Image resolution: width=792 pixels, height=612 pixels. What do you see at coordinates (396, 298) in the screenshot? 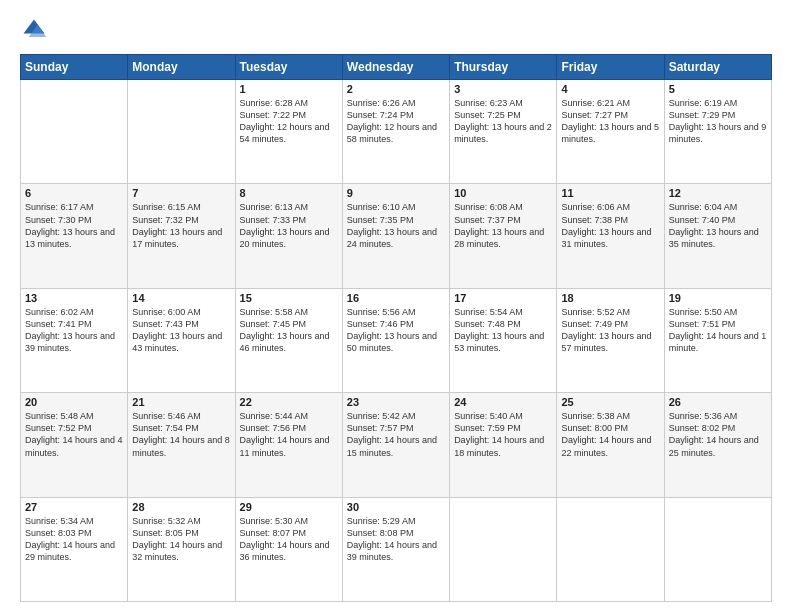
I see `day-number: 16` at bounding box center [396, 298].